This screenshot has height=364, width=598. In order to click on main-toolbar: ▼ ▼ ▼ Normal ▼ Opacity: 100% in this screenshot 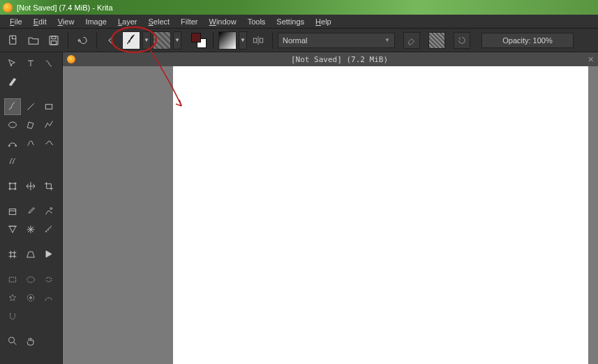, I will do `click(299, 40)`.